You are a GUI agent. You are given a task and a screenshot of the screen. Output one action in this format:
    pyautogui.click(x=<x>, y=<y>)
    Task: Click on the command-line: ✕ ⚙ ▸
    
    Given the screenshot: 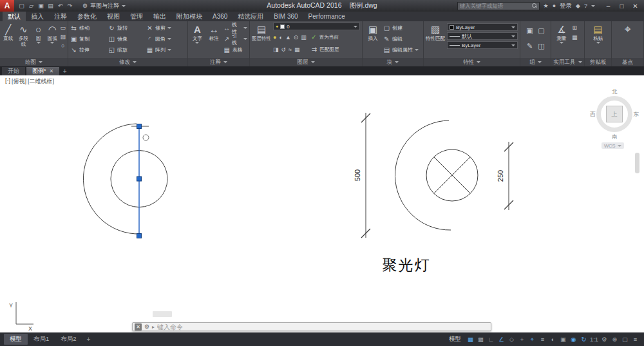 What is the action you would take?
    pyautogui.click(x=312, y=327)
    